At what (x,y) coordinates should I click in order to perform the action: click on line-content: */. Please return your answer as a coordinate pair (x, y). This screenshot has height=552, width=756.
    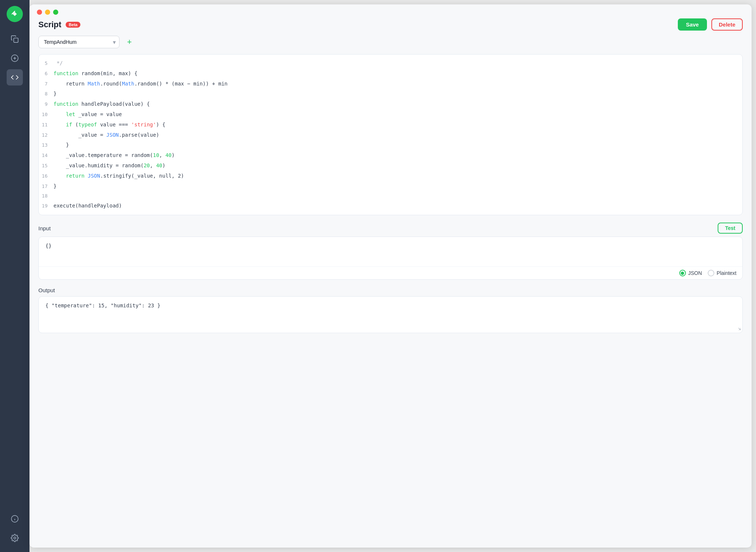
    Looking at the image, I should click on (58, 63).